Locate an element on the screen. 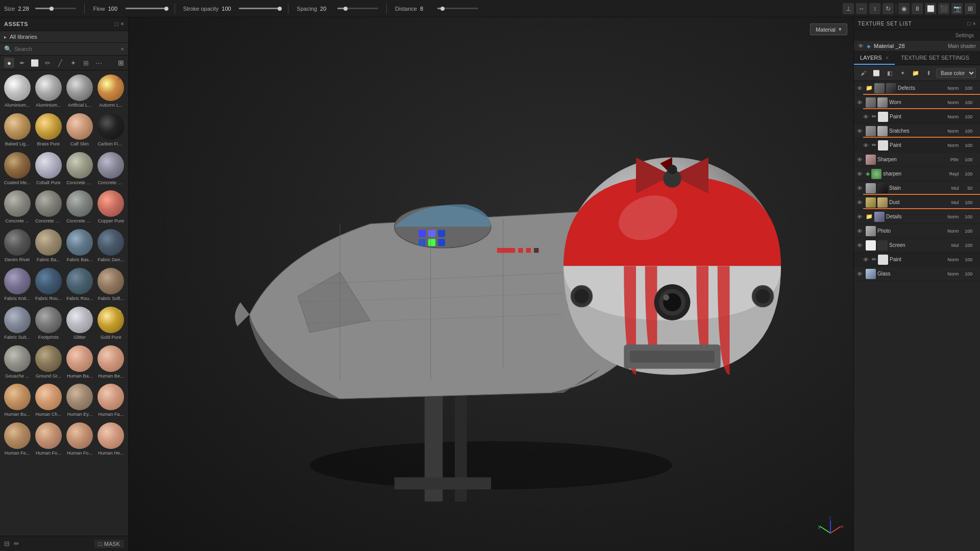 The image size is (980, 551). mirror-v-btn: ↕ is located at coordinates (875, 9).